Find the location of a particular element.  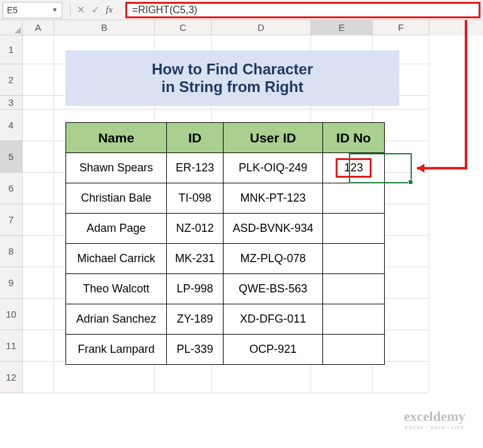

divider-icon is located at coordinates (71, 10).